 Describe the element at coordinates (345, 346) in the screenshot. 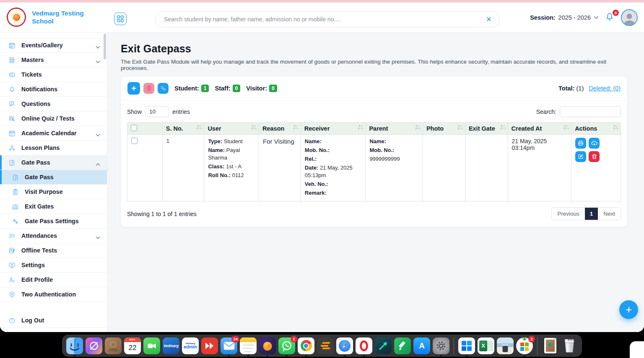

I see `safari-icon` at that location.